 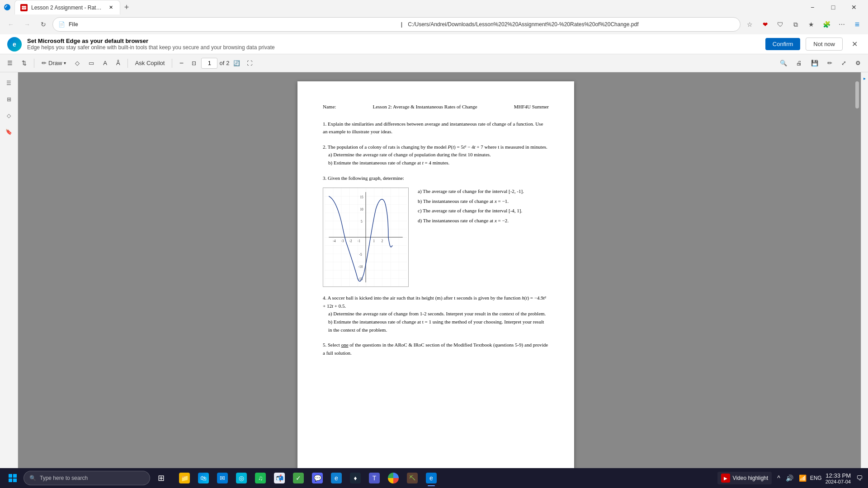 I want to click on toolbar-menu-button: ☰, so click(x=10, y=63).